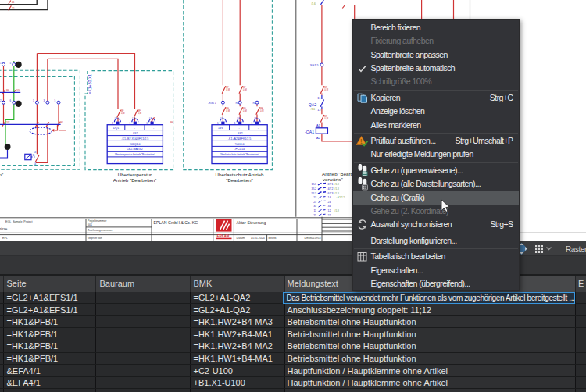 The height and width of the screenshot is (392, 586). I want to click on svg-text: 13, so click(315, 198).